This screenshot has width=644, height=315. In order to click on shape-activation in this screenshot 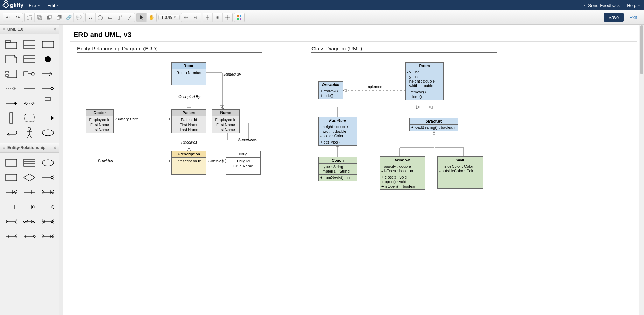, I will do `click(11, 118)`.